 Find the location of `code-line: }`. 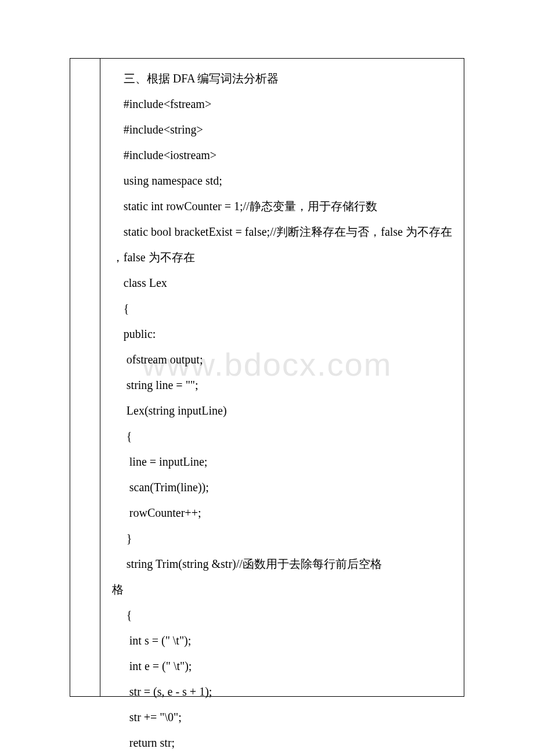

code-line: } is located at coordinates (282, 538).